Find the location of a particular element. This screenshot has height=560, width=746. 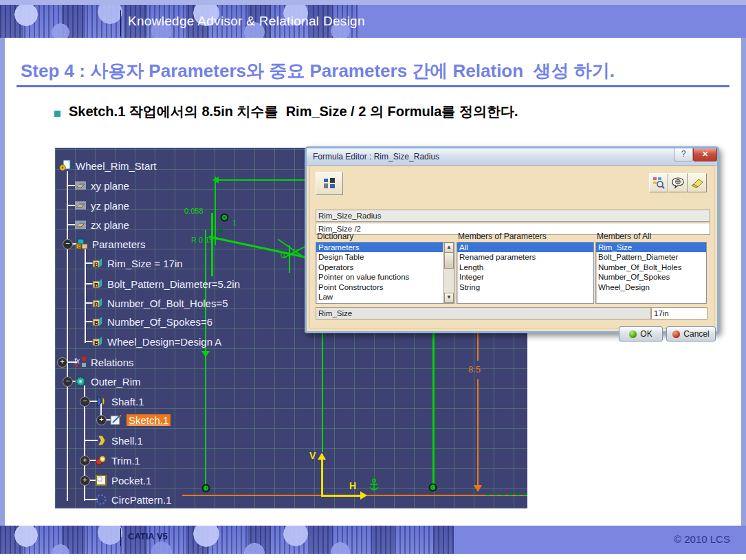

tree-item-label: Relations is located at coordinates (113, 363).